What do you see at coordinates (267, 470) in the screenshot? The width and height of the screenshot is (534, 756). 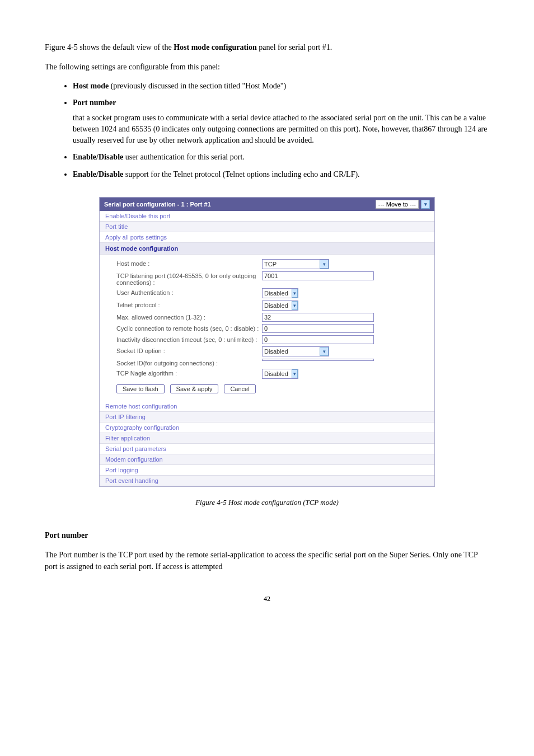 I see `nav-row: Port logging` at bounding box center [267, 470].